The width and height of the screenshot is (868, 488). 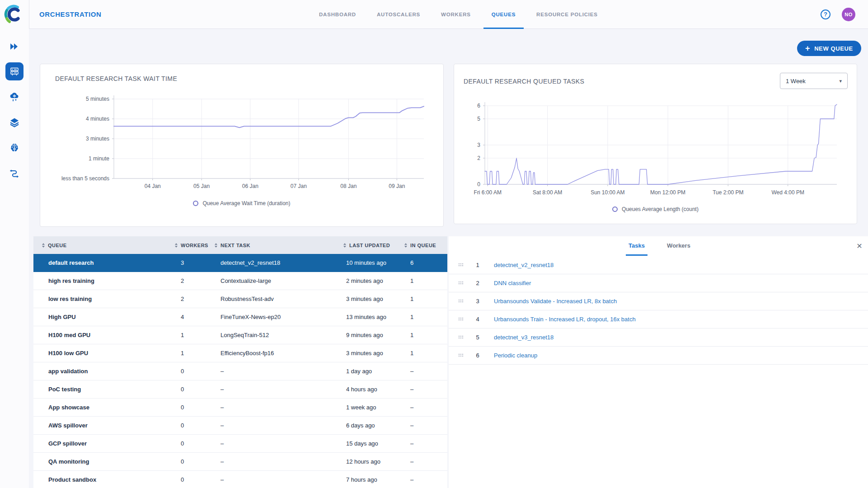 What do you see at coordinates (668, 192) in the screenshot?
I see `svg-text: Mon 12:00 PM` at bounding box center [668, 192].